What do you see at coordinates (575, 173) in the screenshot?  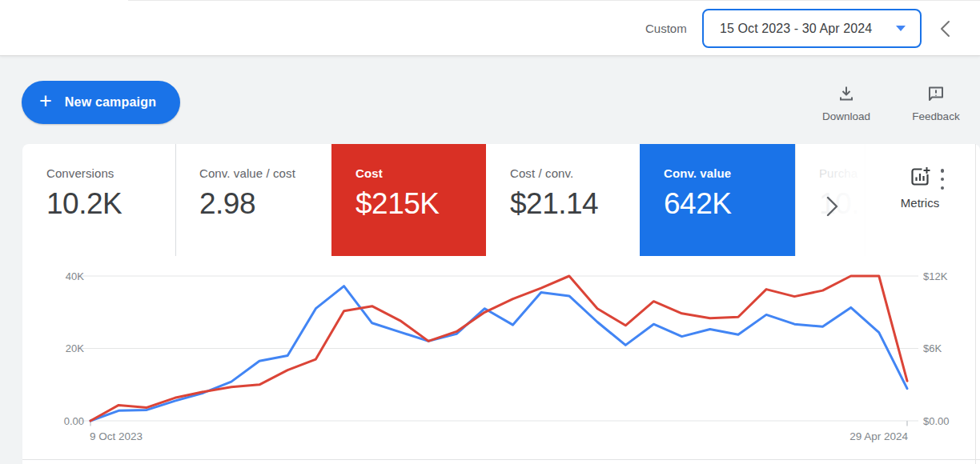 I see `scorecard-label: Cost / conv.` at bounding box center [575, 173].